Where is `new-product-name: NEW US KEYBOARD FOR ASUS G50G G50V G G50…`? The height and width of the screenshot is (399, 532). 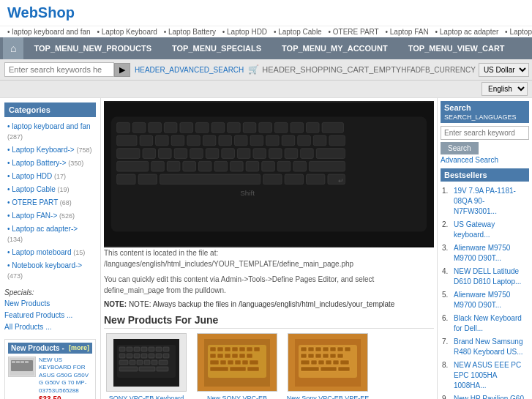 new-product-name: NEW US KEYBOARD FOR ASUS G50G G50V G G50… is located at coordinates (66, 376).